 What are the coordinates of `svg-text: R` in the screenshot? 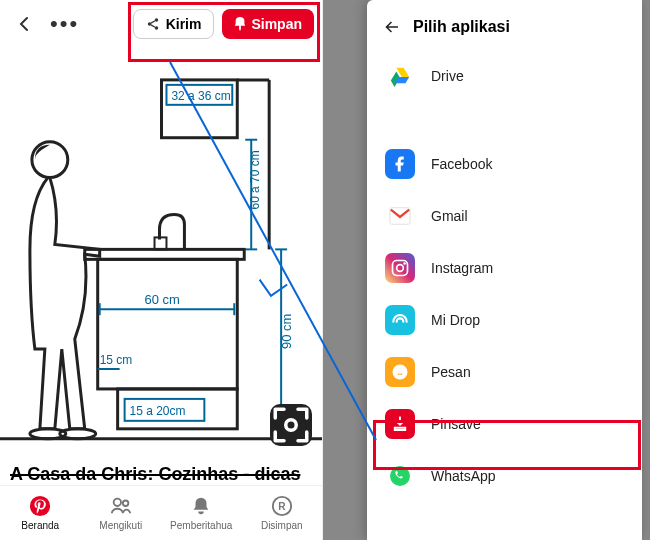 It's located at (282, 506).